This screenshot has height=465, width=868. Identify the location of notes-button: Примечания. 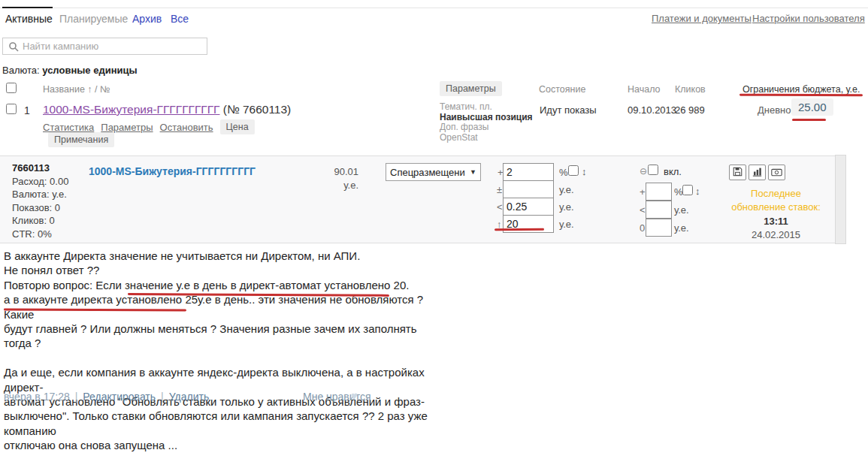
(81, 140).